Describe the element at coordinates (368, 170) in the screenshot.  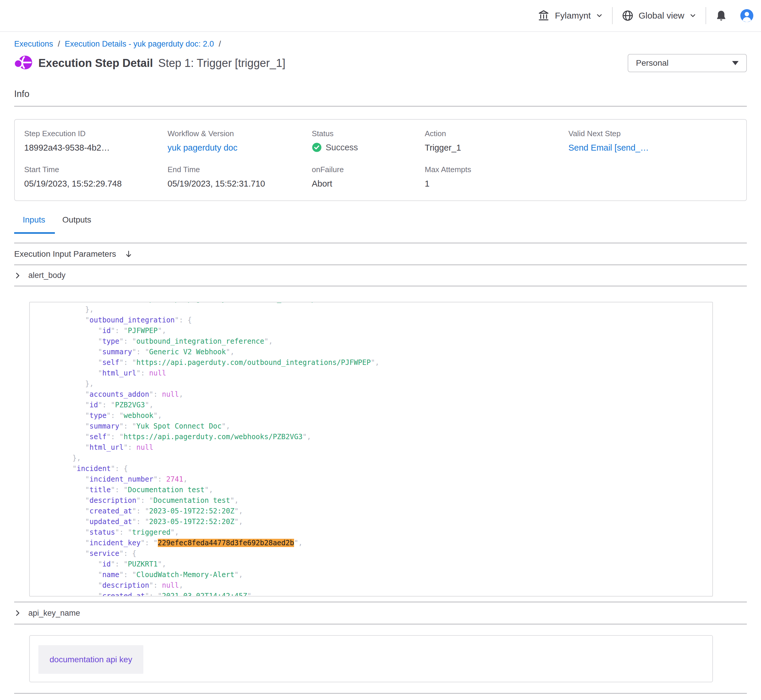
I see `field-label: onFailure` at that location.